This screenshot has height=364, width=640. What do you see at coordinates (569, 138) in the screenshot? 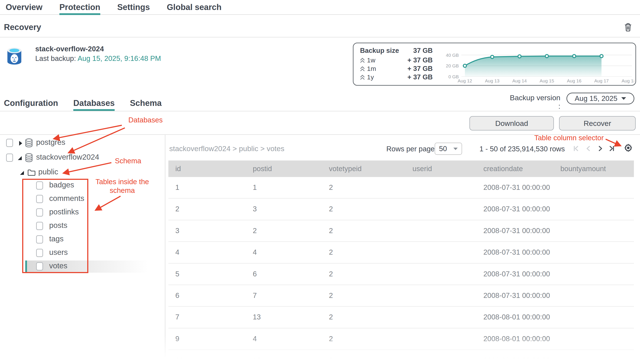
I see `annotation-column-selector: Table column selector` at bounding box center [569, 138].